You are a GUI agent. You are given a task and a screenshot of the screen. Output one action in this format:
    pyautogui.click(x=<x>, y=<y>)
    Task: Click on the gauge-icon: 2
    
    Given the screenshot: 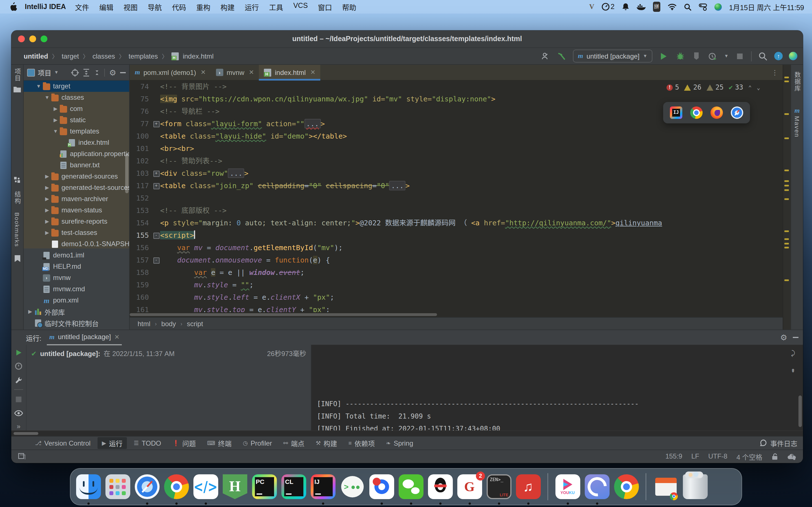 What is the action you would take?
    pyautogui.click(x=608, y=7)
    